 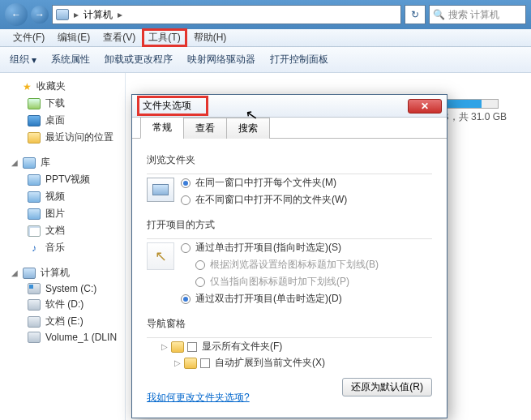 I want to click on sidebar-item-downloads: 下载, so click(x=62, y=104).